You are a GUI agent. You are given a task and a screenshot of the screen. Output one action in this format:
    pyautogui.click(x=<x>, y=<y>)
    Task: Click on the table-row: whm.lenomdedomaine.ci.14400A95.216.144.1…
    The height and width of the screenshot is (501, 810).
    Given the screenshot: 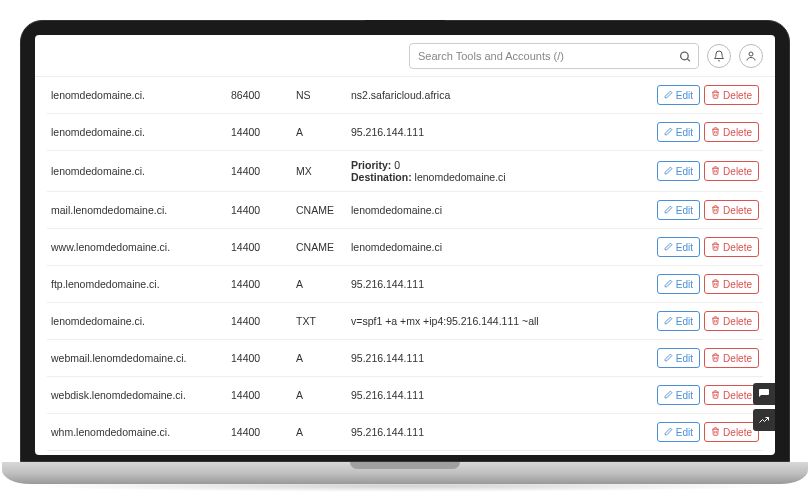 What is the action you would take?
    pyautogui.click(x=405, y=432)
    